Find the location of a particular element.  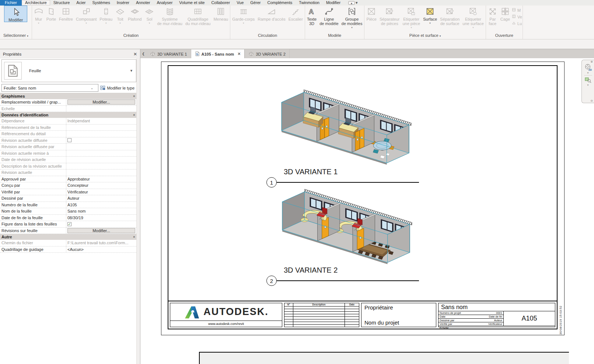

ribbon-minimize-toggle: ▲▾ is located at coordinates (353, 3).